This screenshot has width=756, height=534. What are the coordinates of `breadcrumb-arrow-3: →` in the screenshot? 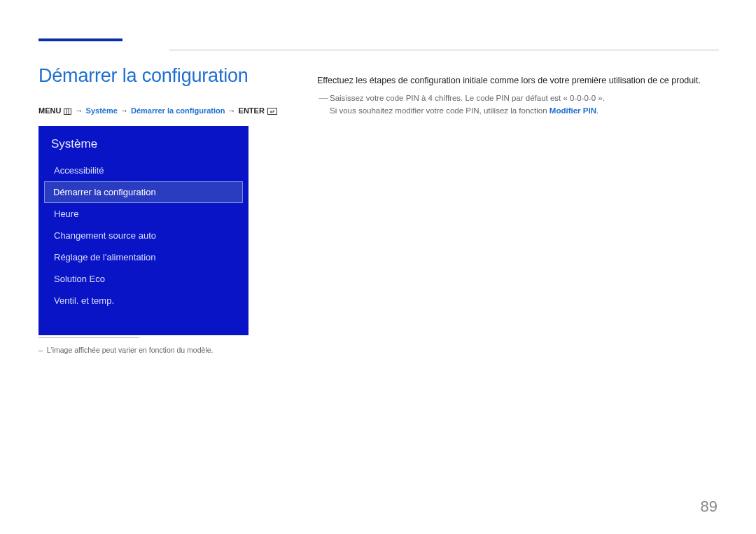 It's located at (232, 111).